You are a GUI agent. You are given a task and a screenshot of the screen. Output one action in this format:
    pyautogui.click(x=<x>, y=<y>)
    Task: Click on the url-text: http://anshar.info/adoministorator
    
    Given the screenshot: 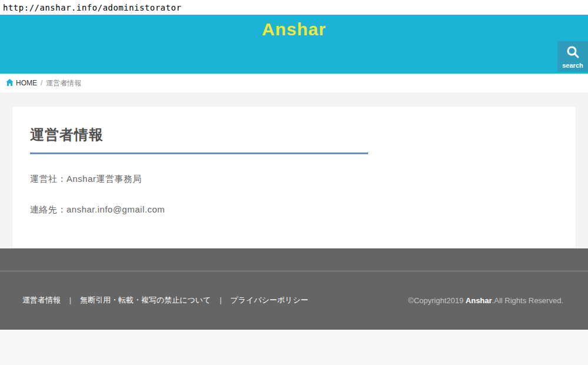 What is the action you would take?
    pyautogui.click(x=92, y=8)
    